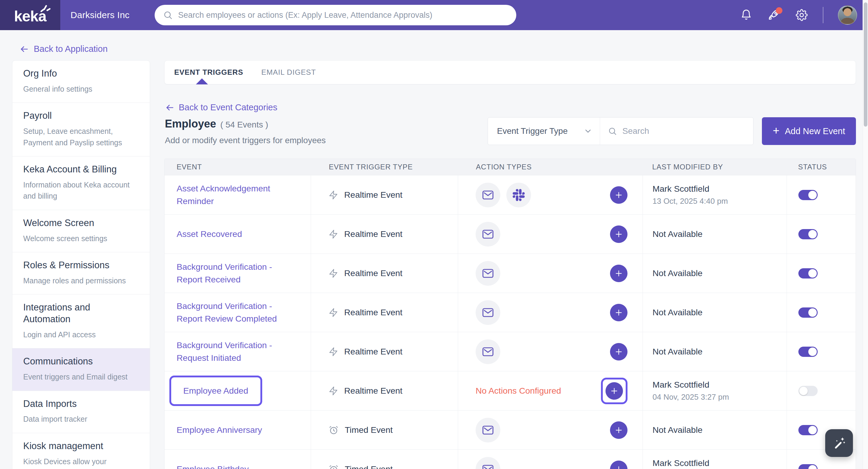 The height and width of the screenshot is (469, 868). What do you see at coordinates (288, 72) in the screenshot?
I see `tab-email-digest: EMAIL DIGEST` at bounding box center [288, 72].